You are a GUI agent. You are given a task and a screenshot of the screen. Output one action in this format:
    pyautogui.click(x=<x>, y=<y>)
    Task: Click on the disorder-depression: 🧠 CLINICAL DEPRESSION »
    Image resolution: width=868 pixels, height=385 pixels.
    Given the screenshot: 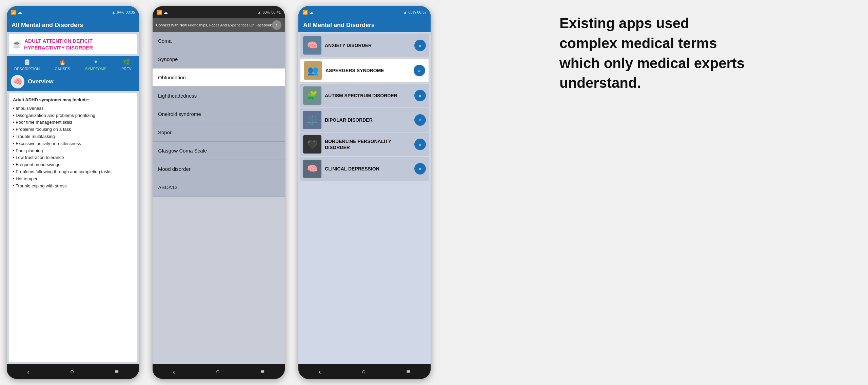 What is the action you would take?
    pyautogui.click(x=364, y=169)
    